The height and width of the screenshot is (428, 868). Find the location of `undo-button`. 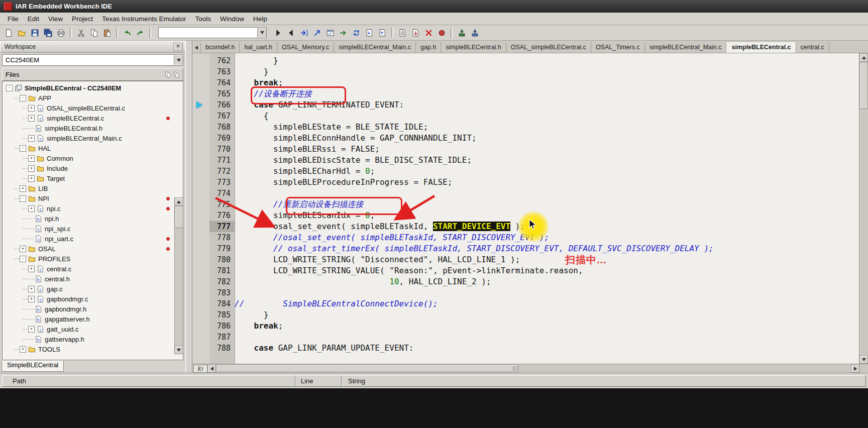

undo-button is located at coordinates (127, 33).